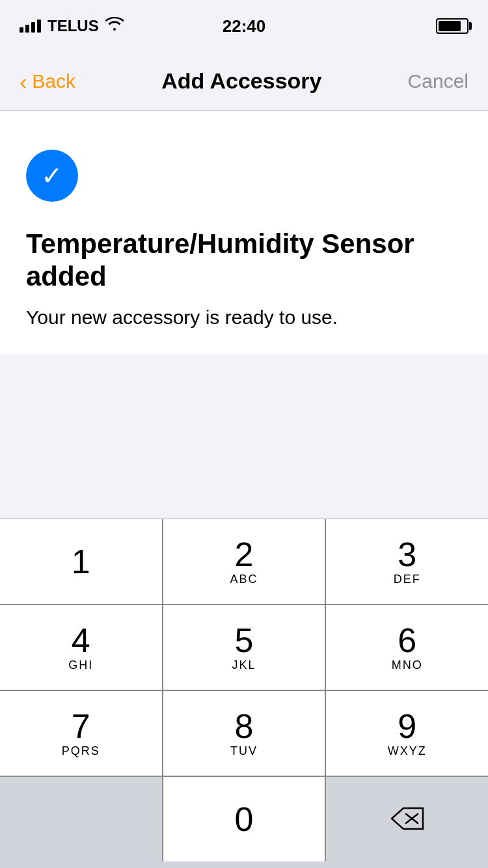 The image size is (488, 868). What do you see at coordinates (53, 81) in the screenshot?
I see `back-label: Back` at bounding box center [53, 81].